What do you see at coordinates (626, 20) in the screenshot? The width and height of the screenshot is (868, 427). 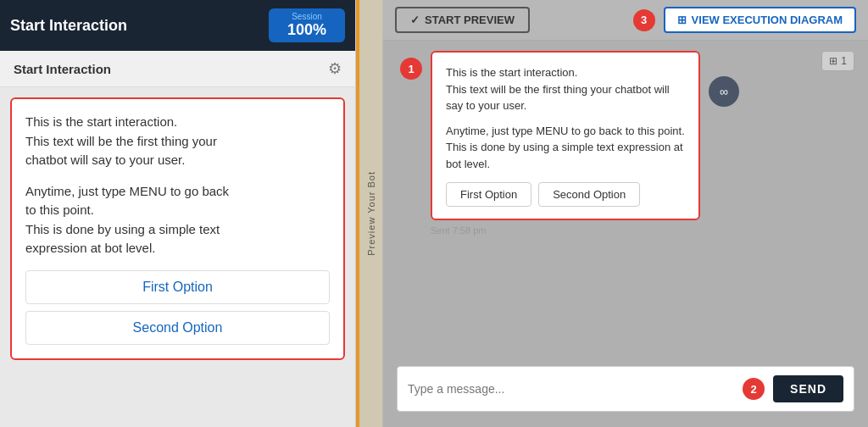 I see `right-toolbar: ✓ START PREVIEW 3 ⊞ VIEW EXECUTION DIAGR…` at bounding box center [626, 20].